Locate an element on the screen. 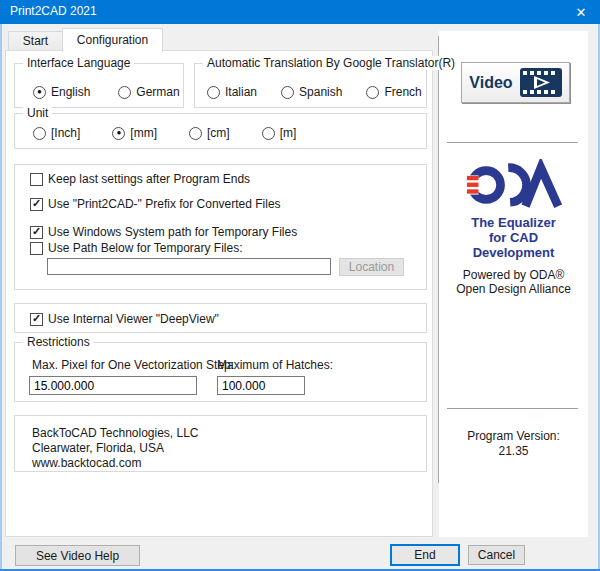 The height and width of the screenshot is (571, 600). tagline-line3: Development is located at coordinates (514, 252).